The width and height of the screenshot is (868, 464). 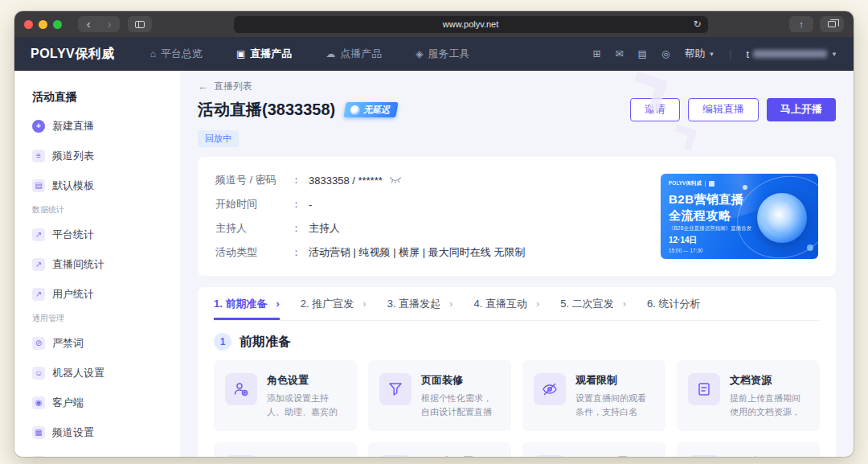 I want to click on top-navbar: POLYV保利威 ⌂ 平台总览 ▣ 直播产品 ☁ 点播产品 ◈ 服务工具 ⊞ ✉…, so click(x=434, y=54).